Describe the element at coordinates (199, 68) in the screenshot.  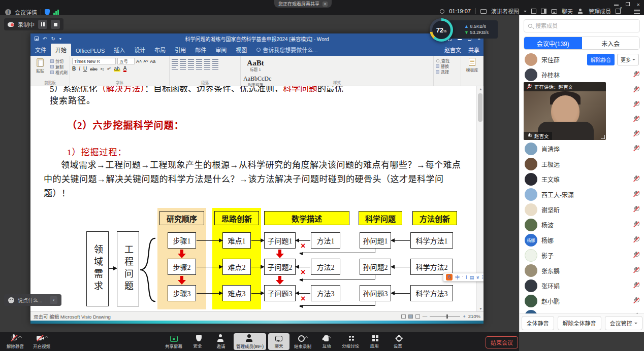
I see `justify-icon` at that location.